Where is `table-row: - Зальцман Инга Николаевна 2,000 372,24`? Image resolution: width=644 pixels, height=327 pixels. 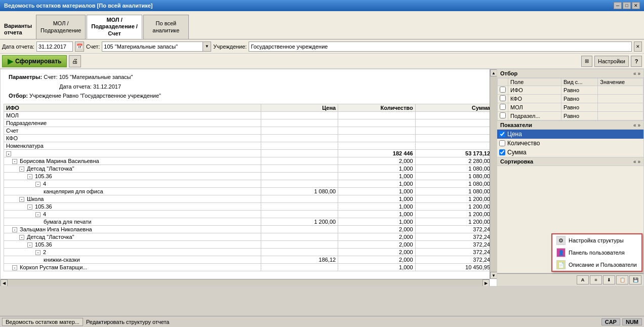 table-row: - Зальцман Инга Николаевна 2,000 372,24 is located at coordinates (248, 230).